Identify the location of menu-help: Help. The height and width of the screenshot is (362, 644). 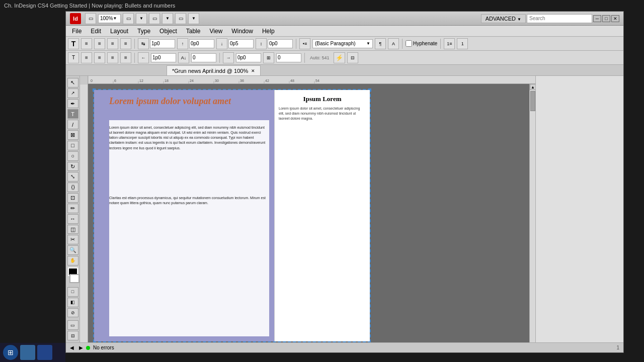
(269, 31).